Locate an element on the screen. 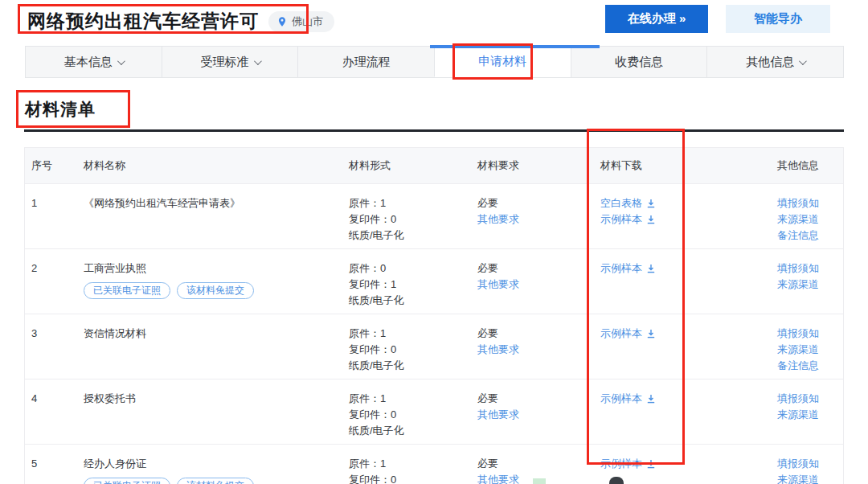 Image resolution: width=868 pixels, height=484 pixels. online-apply-button: 在线办理 » is located at coordinates (657, 19).